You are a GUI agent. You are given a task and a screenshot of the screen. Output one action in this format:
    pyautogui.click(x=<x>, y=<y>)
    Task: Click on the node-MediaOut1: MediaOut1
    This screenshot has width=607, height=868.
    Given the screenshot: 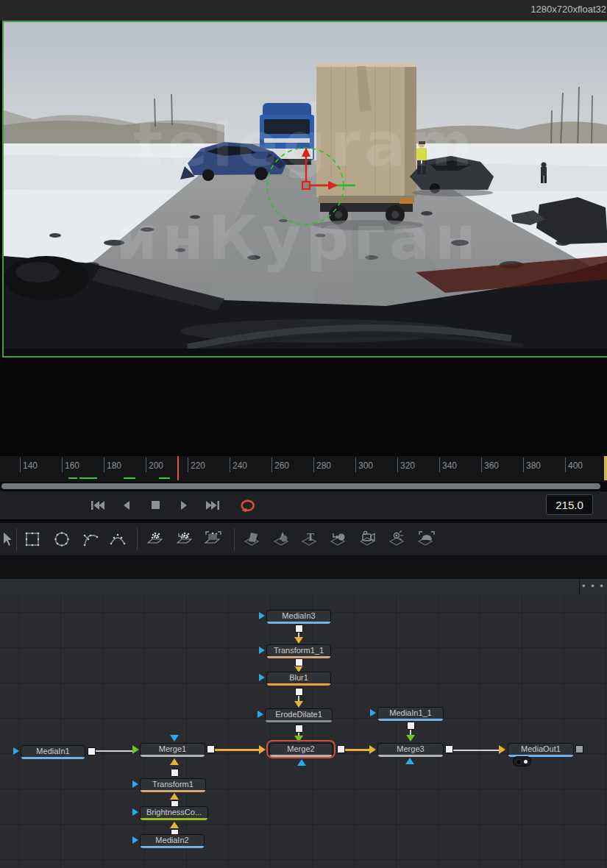 What is the action you would take?
    pyautogui.click(x=541, y=749)
    